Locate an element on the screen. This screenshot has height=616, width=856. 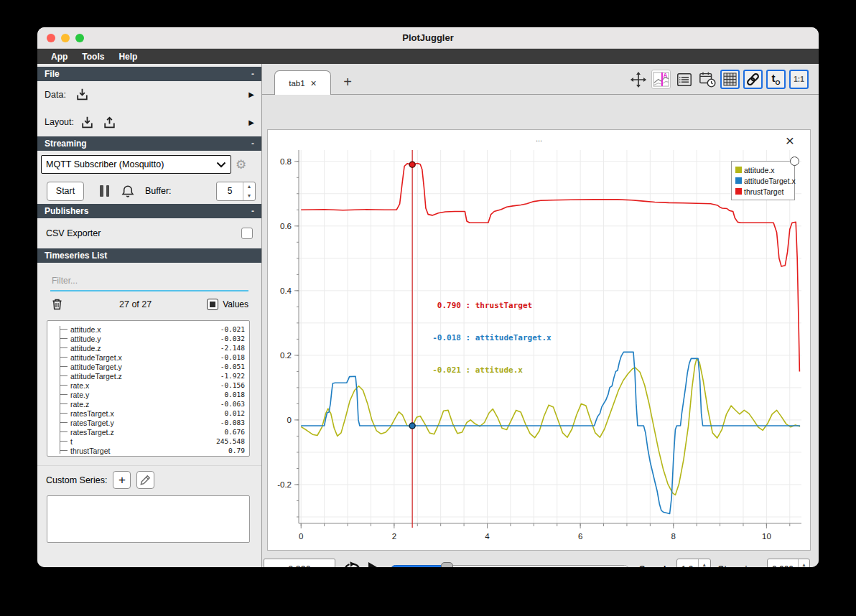
grid-icon is located at coordinates (730, 79).